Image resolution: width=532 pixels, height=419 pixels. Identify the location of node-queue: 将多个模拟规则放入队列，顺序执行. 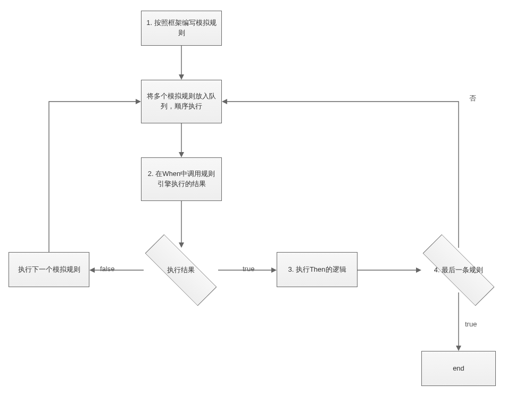
(181, 102).